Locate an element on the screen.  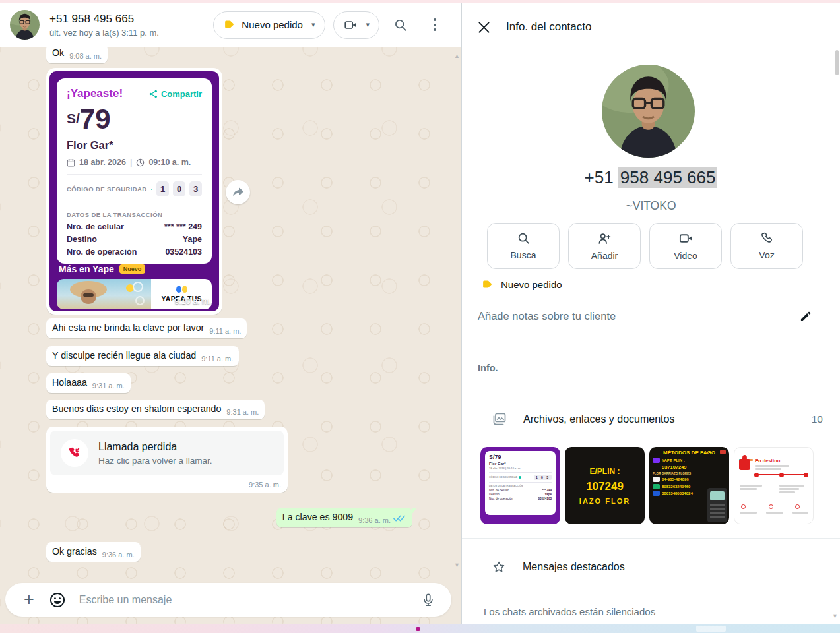
transaction-data-label: DATOS DE LA TRANSACCIÓN is located at coordinates (135, 215).